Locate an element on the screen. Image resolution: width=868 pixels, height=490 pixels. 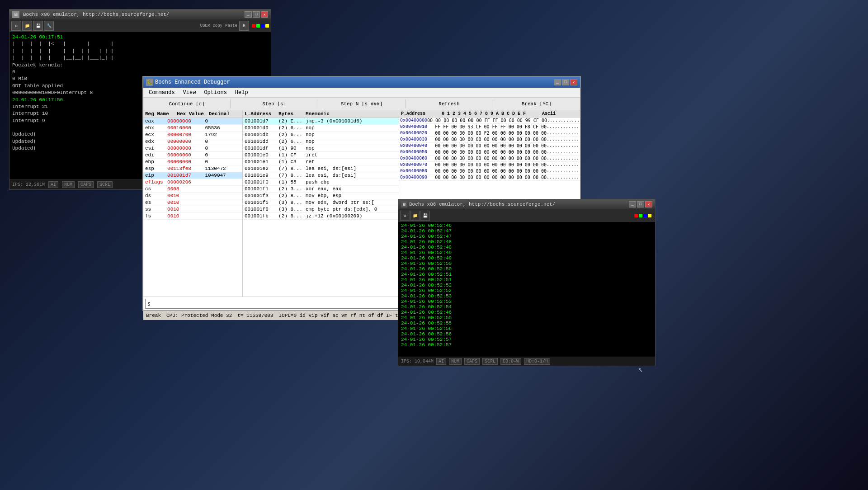
toolbar-btn-3: 💾 is located at coordinates (38, 26).